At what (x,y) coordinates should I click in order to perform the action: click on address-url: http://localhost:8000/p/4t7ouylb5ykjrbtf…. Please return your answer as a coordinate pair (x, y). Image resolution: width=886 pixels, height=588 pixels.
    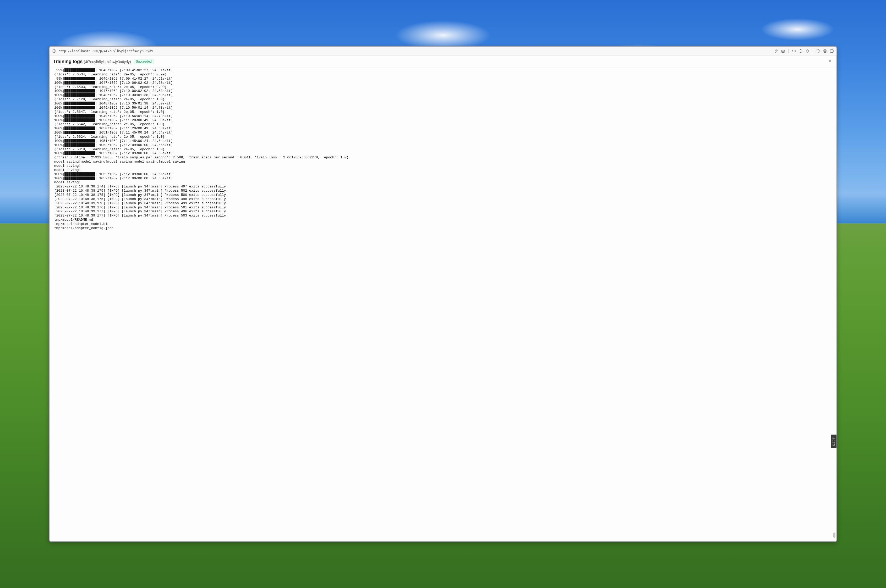
    Looking at the image, I should click on (106, 51).